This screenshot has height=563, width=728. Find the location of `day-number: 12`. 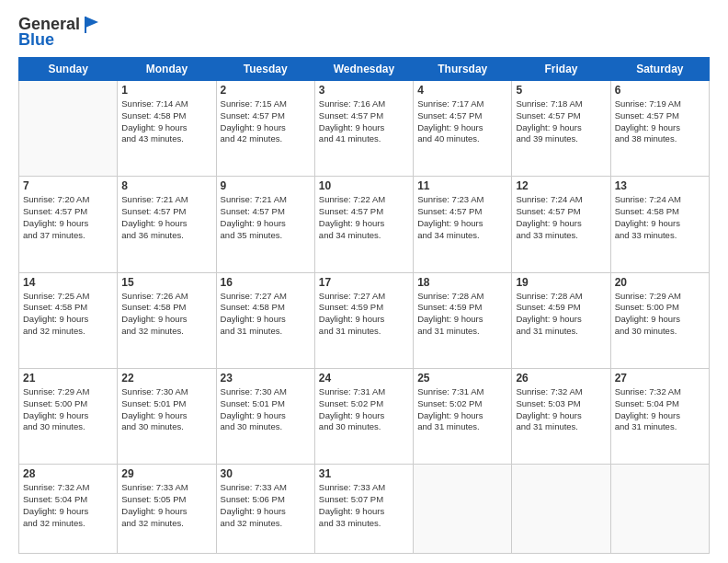

day-number: 12 is located at coordinates (561, 186).